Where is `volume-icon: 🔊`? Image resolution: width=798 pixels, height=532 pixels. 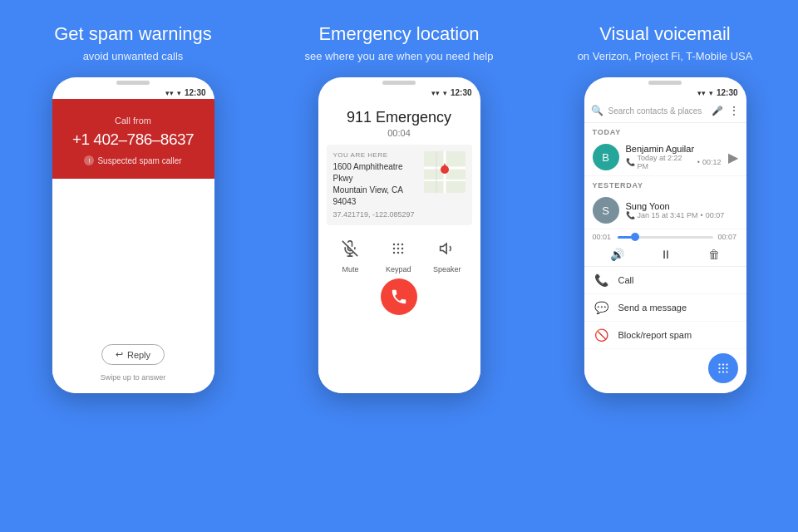
volume-icon: 🔊 is located at coordinates (617, 254).